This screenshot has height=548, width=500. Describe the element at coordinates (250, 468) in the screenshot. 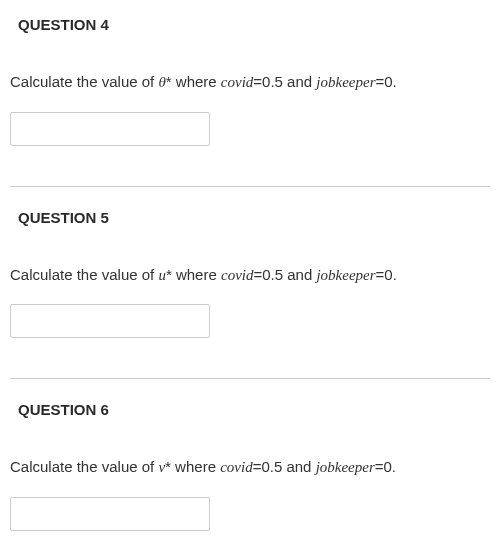

I see `question-6-prompt: Calculate the value of v* where covid=0.…` at that location.